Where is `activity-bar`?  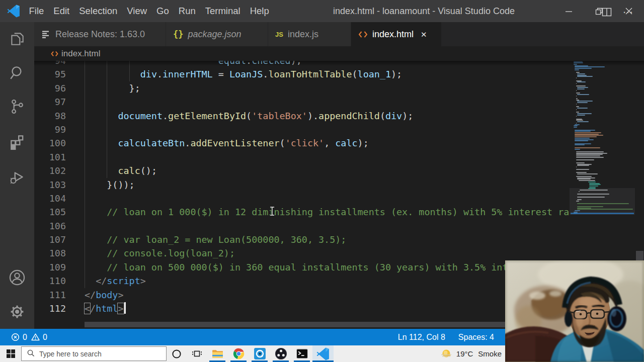 activity-bar is located at coordinates (17, 175).